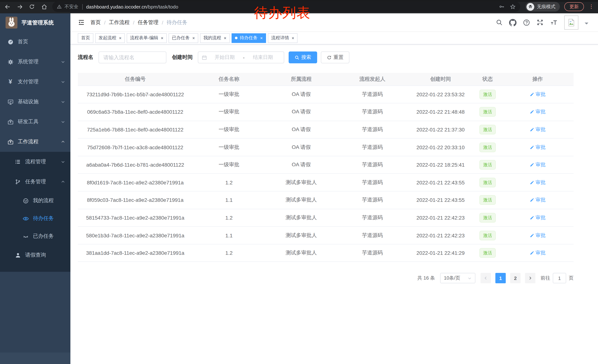 The height and width of the screenshot is (364, 598). I want to click on prev-page-button, so click(486, 278).